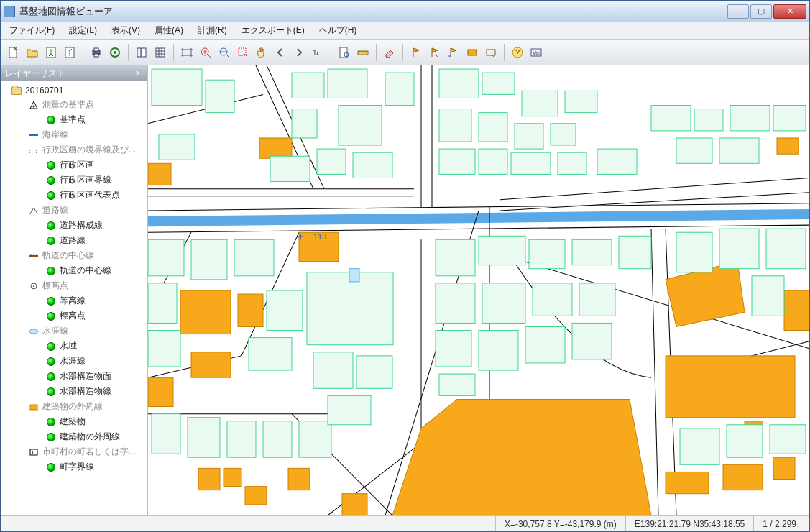 The width and height of the screenshot is (810, 532). Describe the element at coordinates (75, 91) in the screenshot. I see `tree-root: 20160701` at that location.